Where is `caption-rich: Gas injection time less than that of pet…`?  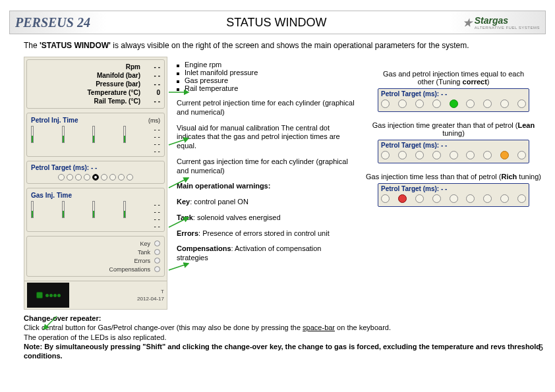
caption-rich: Gas injection time less than that of pet… is located at coordinates (453, 177).